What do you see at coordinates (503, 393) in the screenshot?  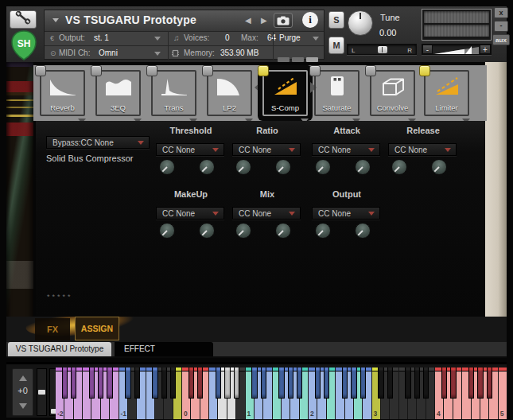 I see `key-c5: 5` at bounding box center [503, 393].